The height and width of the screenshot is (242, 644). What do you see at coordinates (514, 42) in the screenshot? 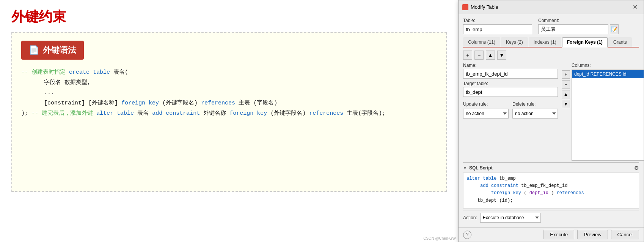
I see `tab-keys: Keys (2)` at bounding box center [514, 42].